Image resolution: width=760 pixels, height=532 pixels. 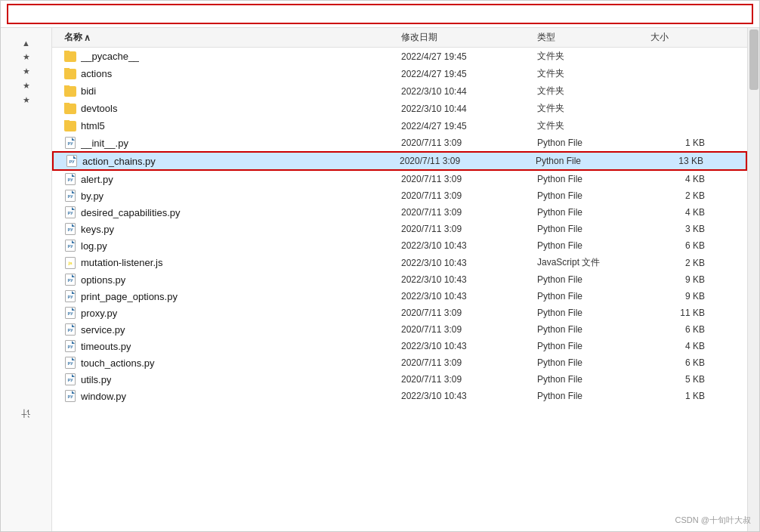 What do you see at coordinates (681, 212) in the screenshot?
I see `file-size: 4 KB` at bounding box center [681, 212].